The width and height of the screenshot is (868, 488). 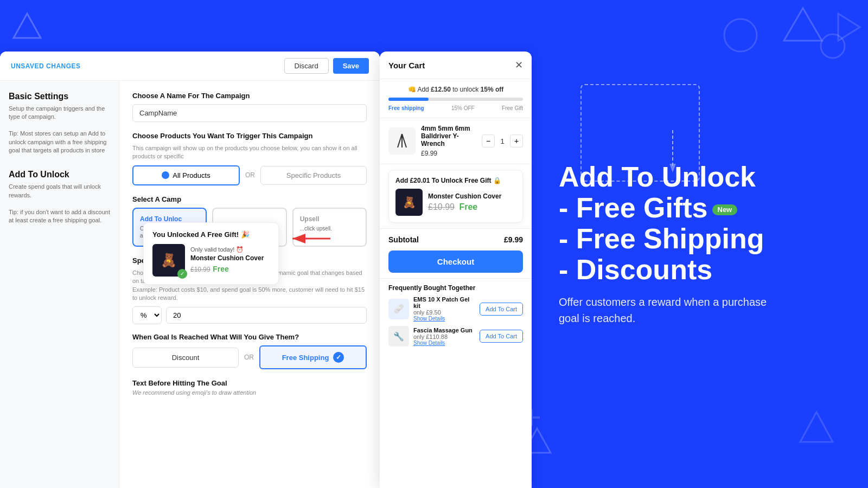 What do you see at coordinates (456, 261) in the screenshot?
I see `checkout-button: Checkout` at bounding box center [456, 261].